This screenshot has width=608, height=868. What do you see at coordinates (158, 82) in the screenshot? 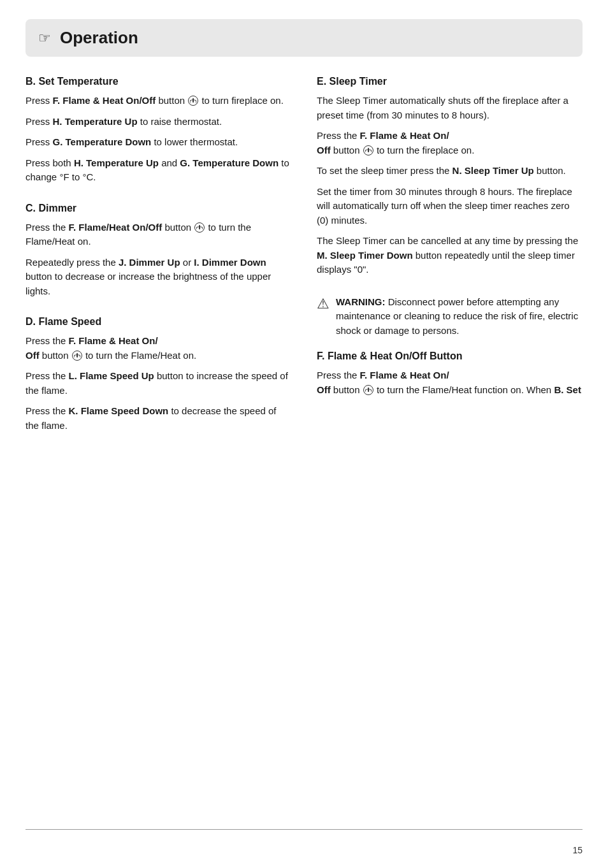
I see `section-b-heading: B. Set Temperature` at bounding box center [158, 82].